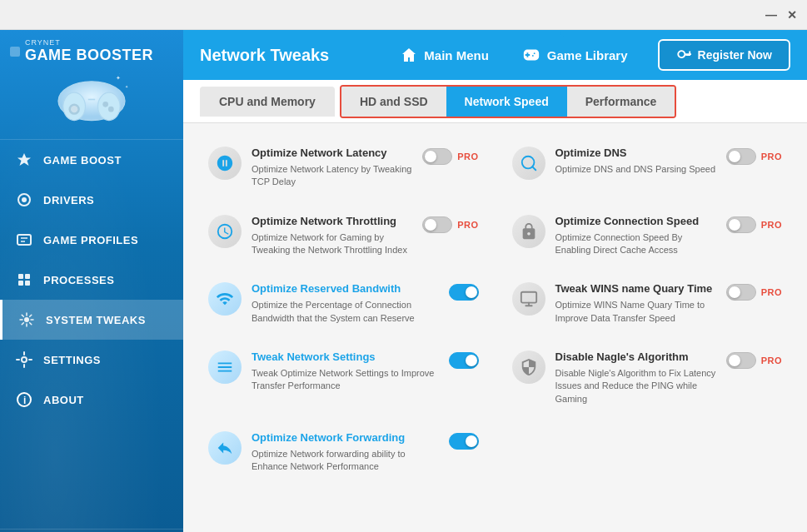 The image size is (807, 532). Describe the element at coordinates (437, 157) in the screenshot. I see `toggle-network-latency` at that location.